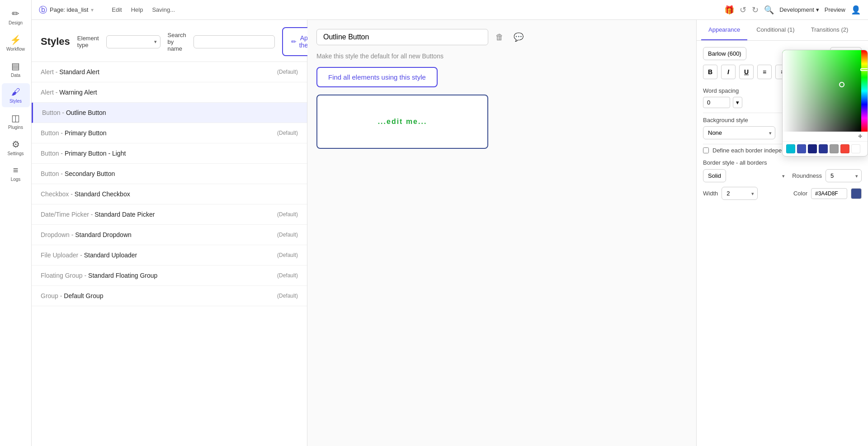 The image size is (868, 446). What do you see at coordinates (234, 42) in the screenshot?
I see `search-input` at bounding box center [234, 42].